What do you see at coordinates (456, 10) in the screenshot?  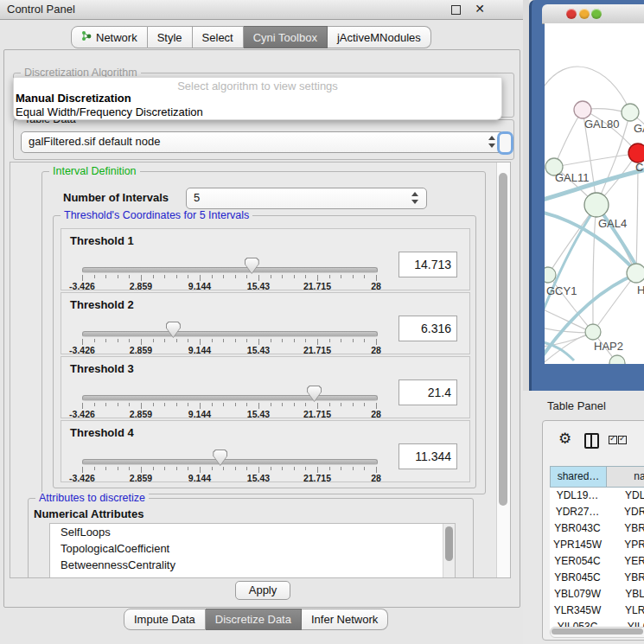 I see `float-window-icon` at bounding box center [456, 10].